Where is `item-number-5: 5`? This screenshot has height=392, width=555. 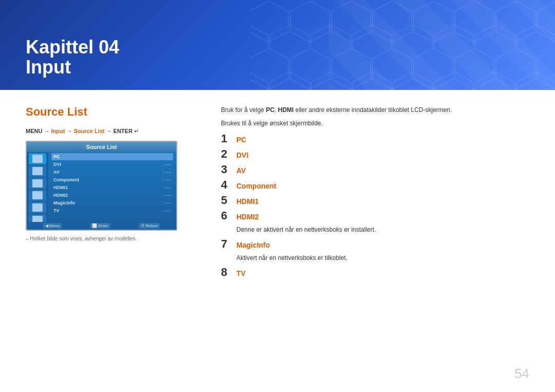 item-number-5: 5 is located at coordinates (229, 200).